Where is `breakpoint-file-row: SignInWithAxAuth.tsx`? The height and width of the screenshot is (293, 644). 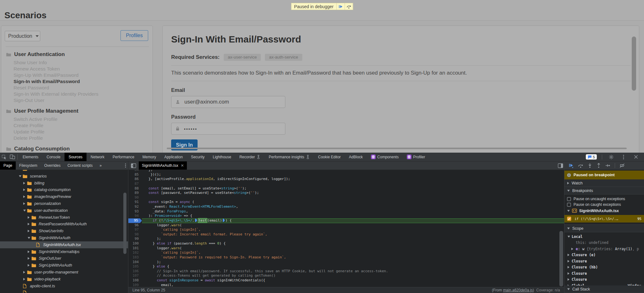
breakpoint-file-row: SignInWithAxAuth.tsx is located at coordinates (604, 211).